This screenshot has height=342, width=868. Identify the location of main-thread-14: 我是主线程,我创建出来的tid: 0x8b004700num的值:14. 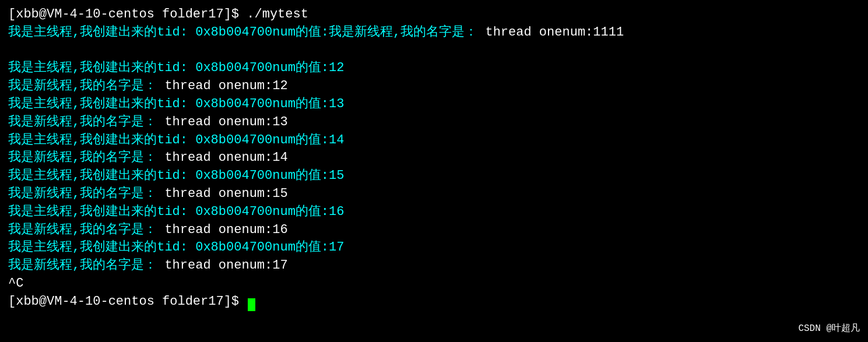
(176, 140).